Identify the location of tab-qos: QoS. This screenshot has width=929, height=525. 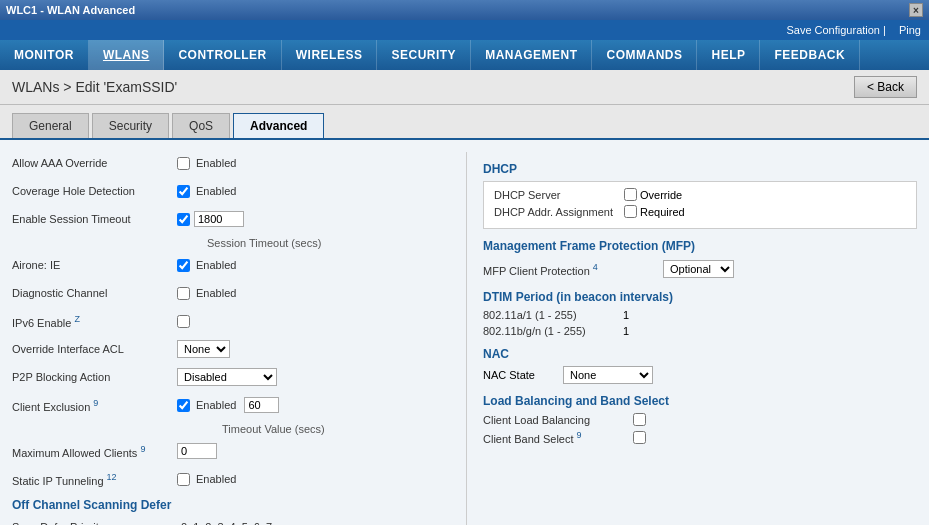
(201, 126).